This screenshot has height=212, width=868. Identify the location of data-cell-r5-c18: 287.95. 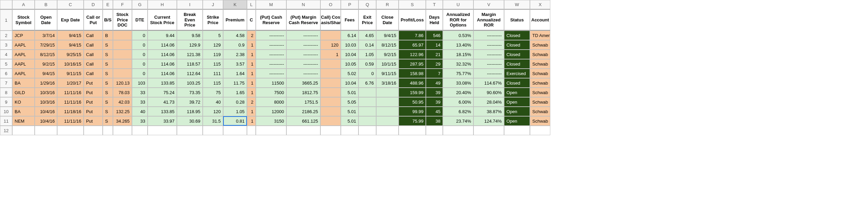
(412, 64).